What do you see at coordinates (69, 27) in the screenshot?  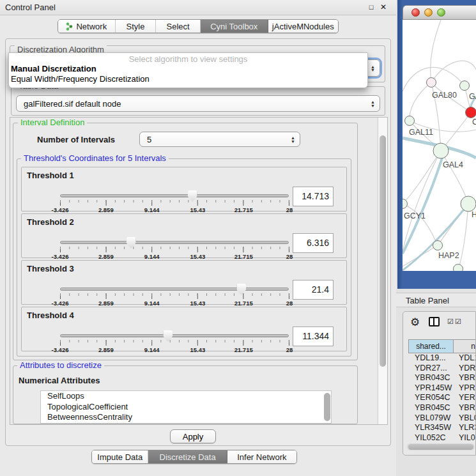 I see `network-tab-icon` at bounding box center [69, 27].